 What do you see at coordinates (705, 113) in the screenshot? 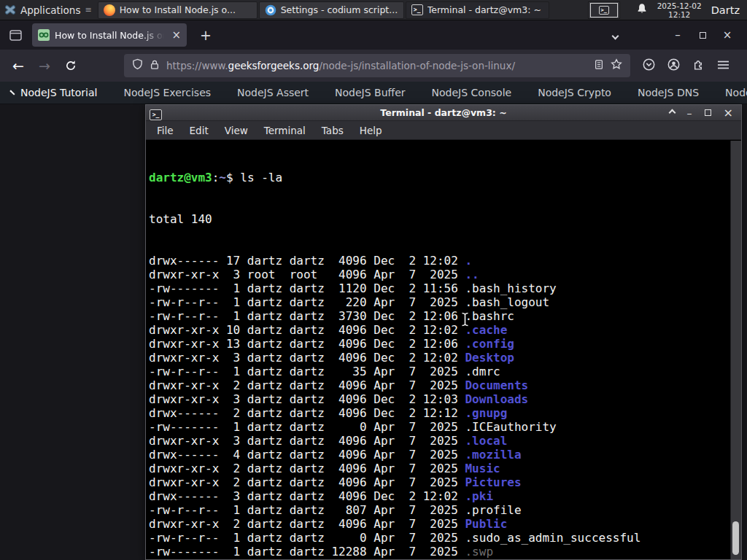
I see `terminal-window-controls: – ×` at bounding box center [705, 113].